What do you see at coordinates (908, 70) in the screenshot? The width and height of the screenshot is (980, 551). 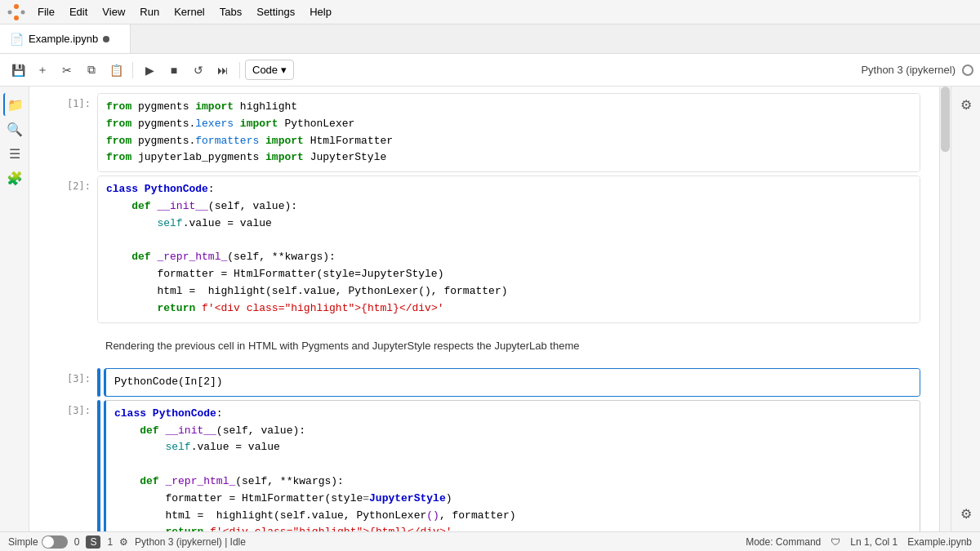 I see `kernel-label: Python 3 (ipykernel)` at bounding box center [908, 70].